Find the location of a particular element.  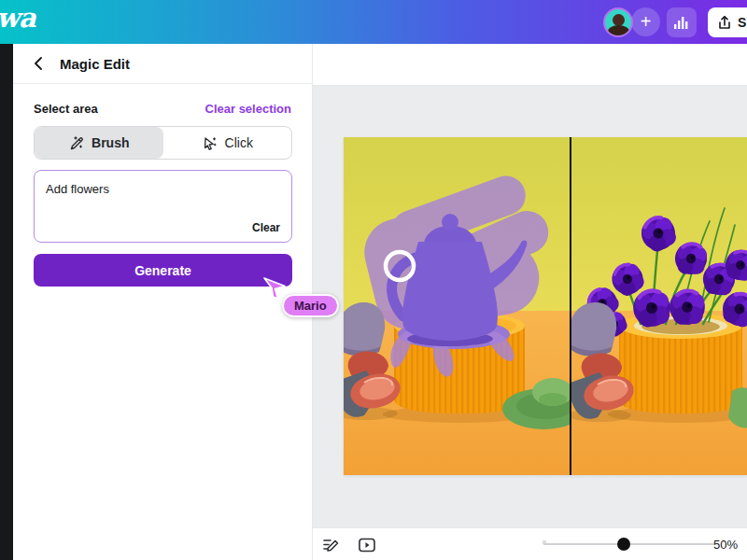

panel-title: Magic Edit is located at coordinates (95, 63).